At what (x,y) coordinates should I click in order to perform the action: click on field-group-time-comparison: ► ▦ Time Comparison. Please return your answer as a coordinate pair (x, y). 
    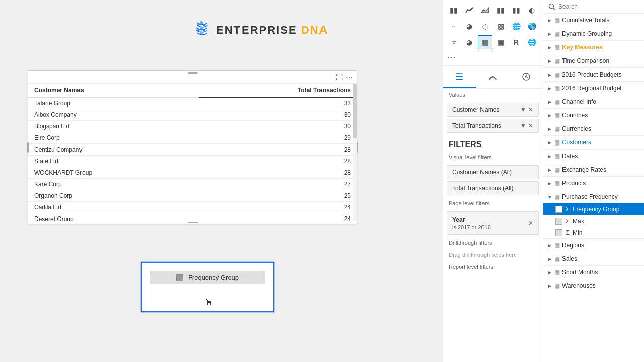
    Looking at the image, I should click on (594, 61).